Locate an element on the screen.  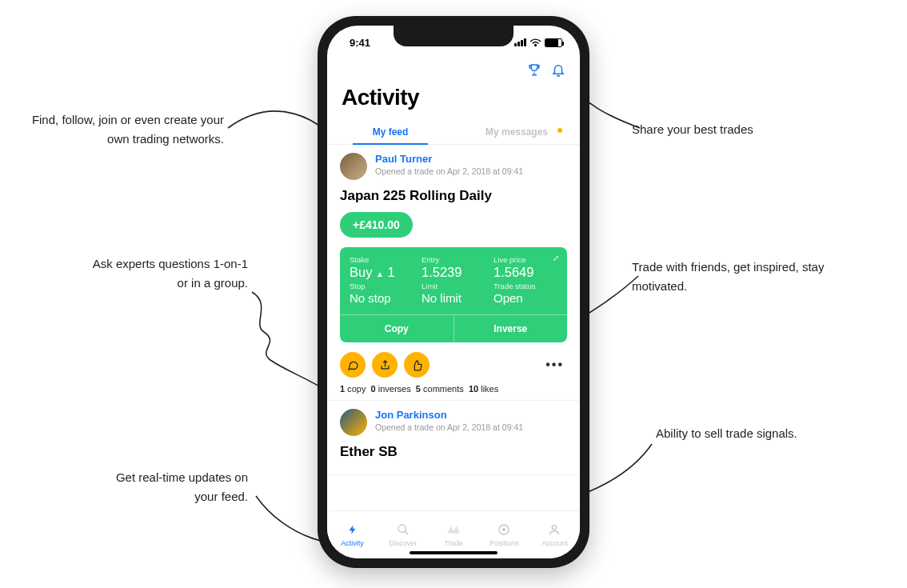
annotation-share: Share your best trades is located at coordinates (720, 130).